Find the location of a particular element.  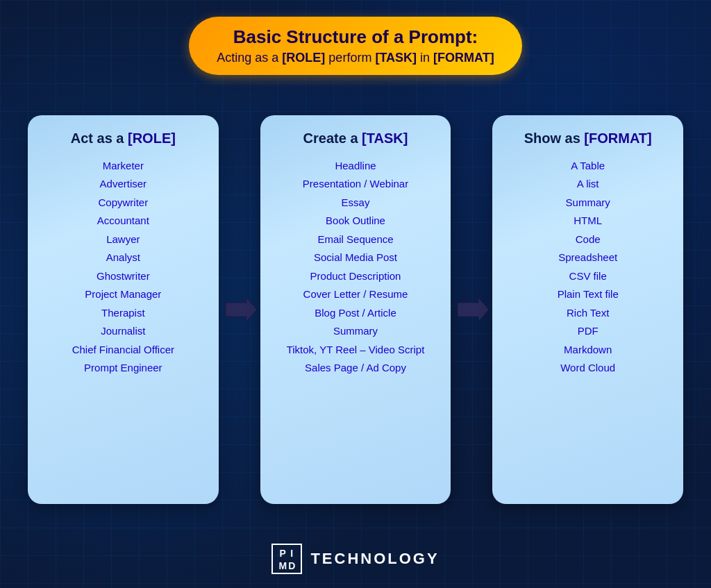

list-item: Cover Letter / Resume is located at coordinates (356, 294).